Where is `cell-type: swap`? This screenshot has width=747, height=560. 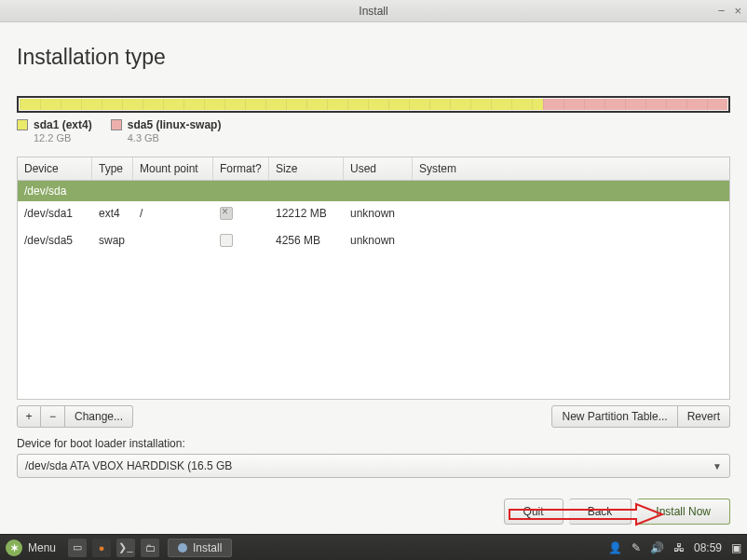 cell-type: swap is located at coordinates (113, 242).